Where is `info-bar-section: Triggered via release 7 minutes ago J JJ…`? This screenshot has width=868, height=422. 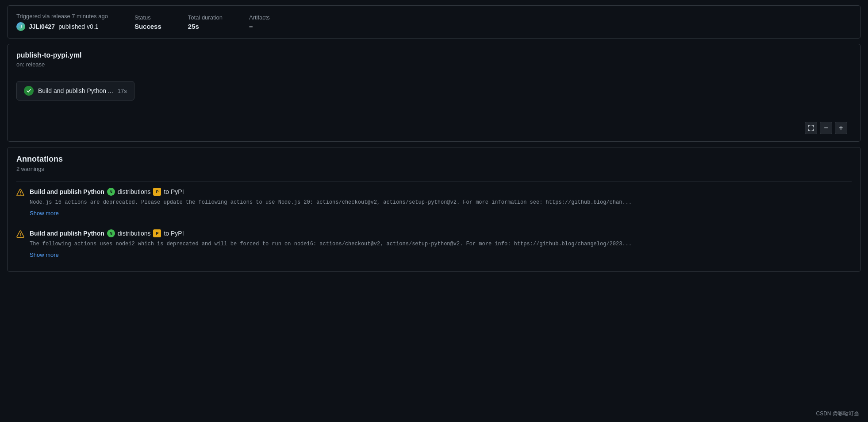 info-bar-section: Triggered via release 7 minutes ago J JJ… is located at coordinates (434, 22).